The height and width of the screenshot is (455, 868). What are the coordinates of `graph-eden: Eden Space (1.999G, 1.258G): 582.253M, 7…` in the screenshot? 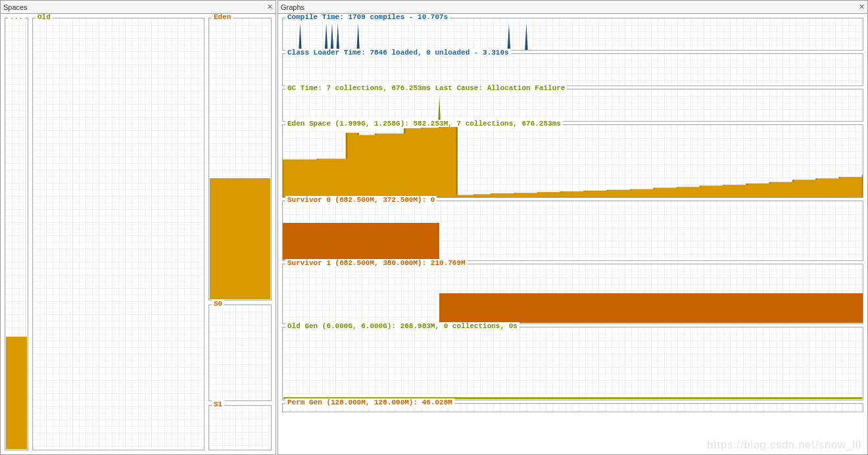 It's located at (573, 161).